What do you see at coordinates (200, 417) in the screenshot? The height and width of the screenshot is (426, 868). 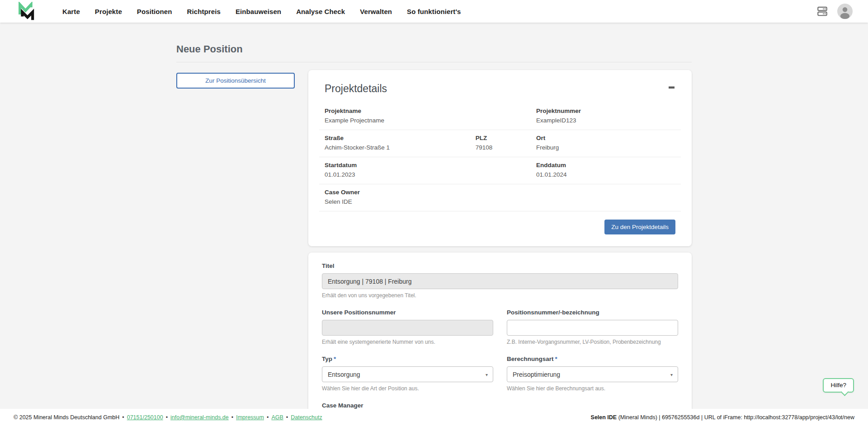 I see `footer-email-link: info@mineral-minds.de` at bounding box center [200, 417].